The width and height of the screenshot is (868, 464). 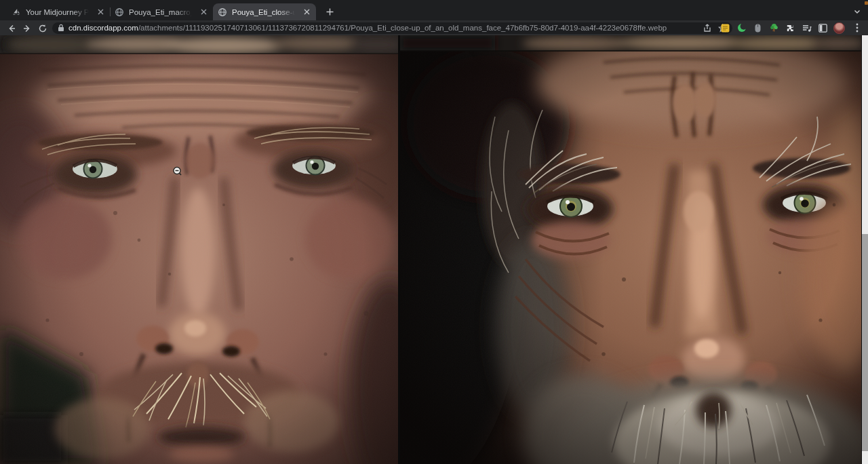 I want to click on share-icon, so click(x=707, y=28).